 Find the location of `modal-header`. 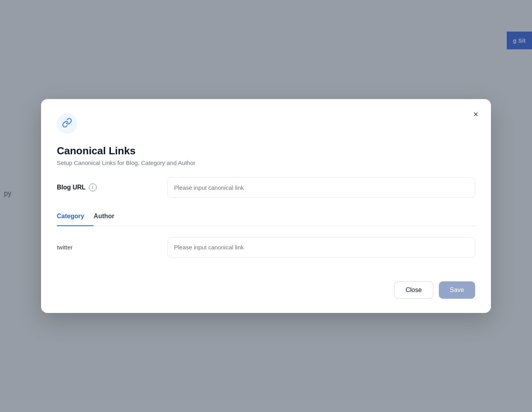

modal-header is located at coordinates (266, 124).